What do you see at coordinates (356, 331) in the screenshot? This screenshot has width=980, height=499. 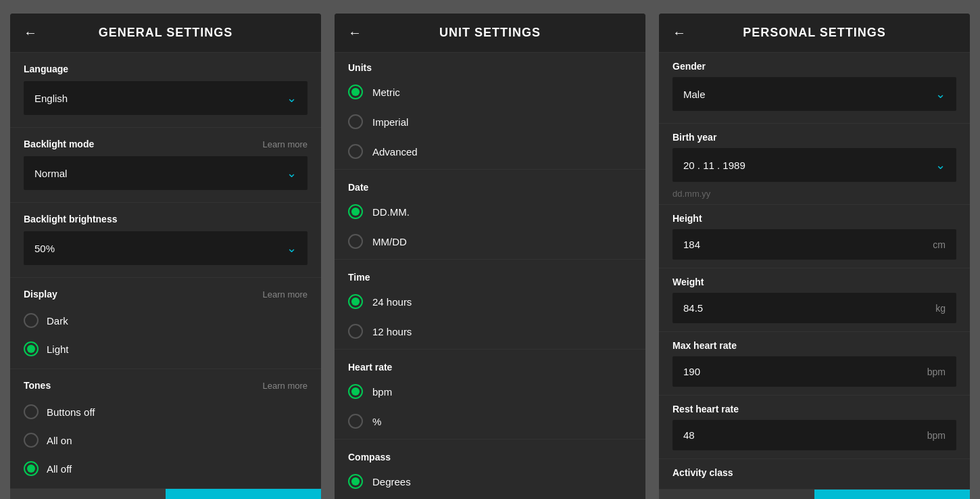 I see `time-12h-radio` at bounding box center [356, 331].